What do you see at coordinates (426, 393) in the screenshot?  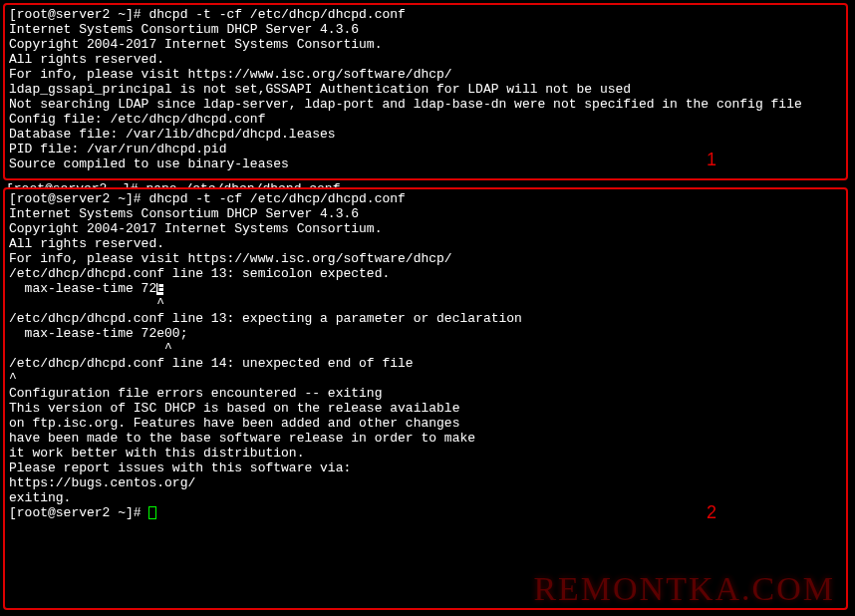 I see `terminal-line: Configuration file errors encountered --…` at bounding box center [426, 393].